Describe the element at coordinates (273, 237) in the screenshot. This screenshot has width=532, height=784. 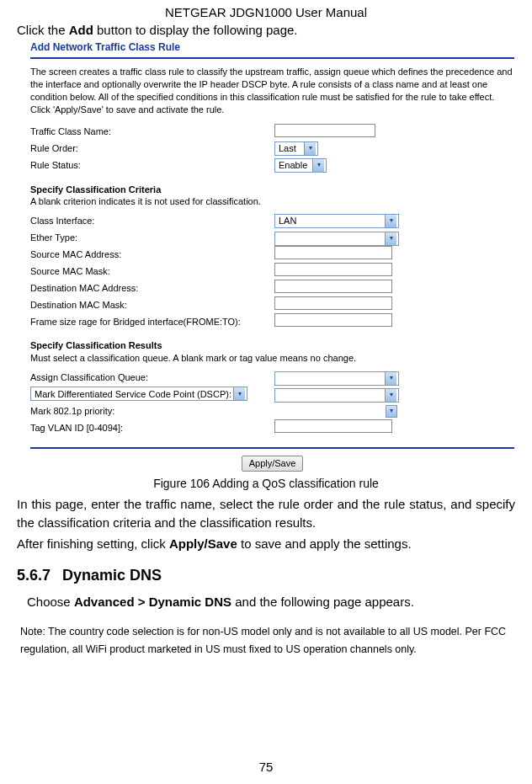
I see `row-ether-type: Ether Type: ▾` at that location.